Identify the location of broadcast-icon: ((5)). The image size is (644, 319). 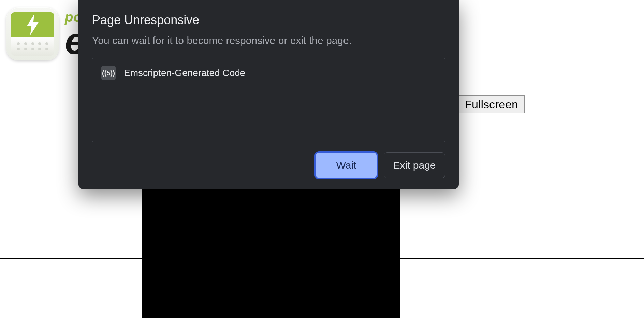
(108, 73).